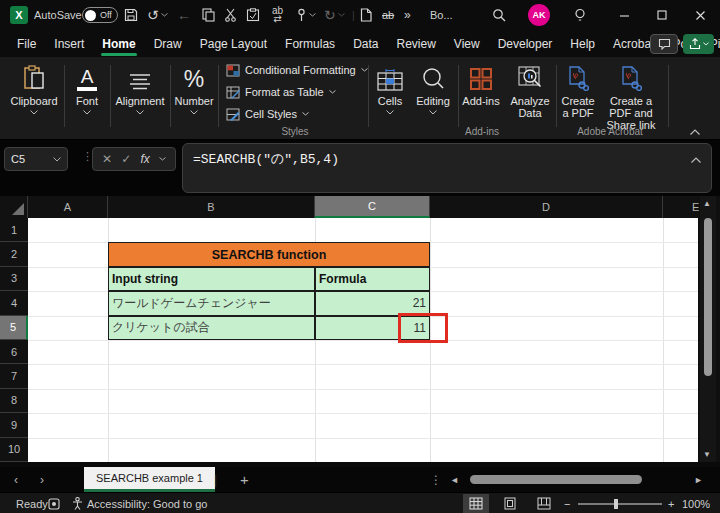 This screenshot has height=513, width=720. I want to click on avatar: AK, so click(539, 15).